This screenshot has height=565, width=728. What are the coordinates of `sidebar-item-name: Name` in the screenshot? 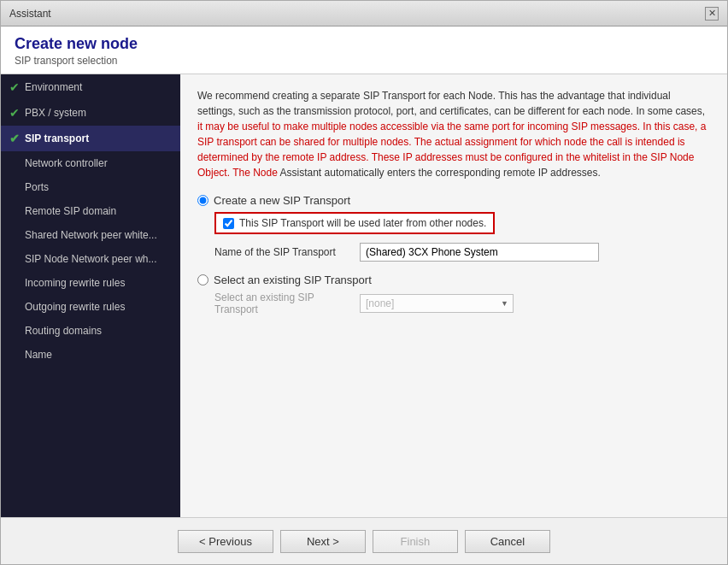 It's located at (91, 355).